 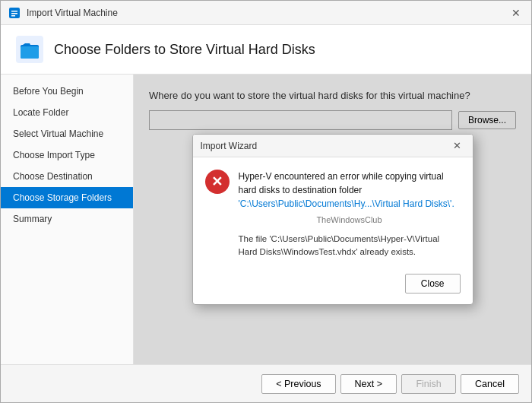 I want to click on modal-titlebar: Import Wizard ✕, so click(x=333, y=146).